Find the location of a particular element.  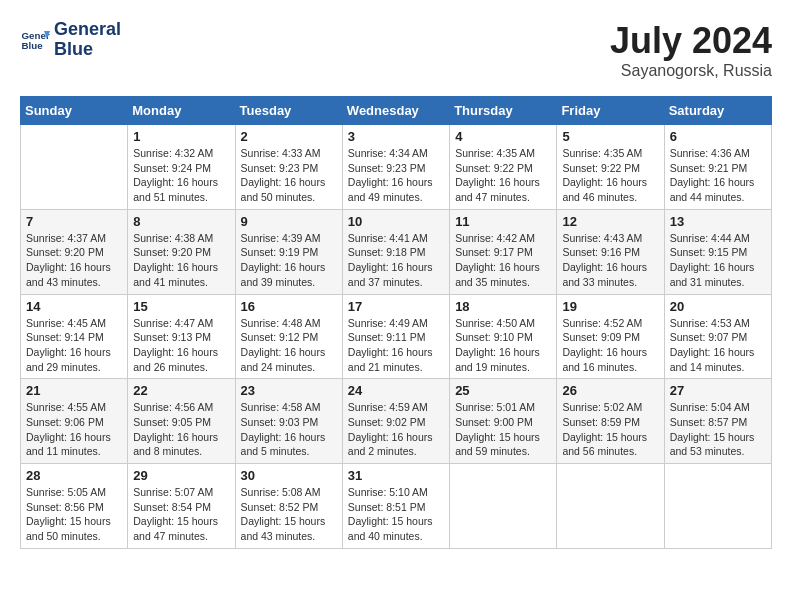

calendar-cell: 25Sunrise: 5:01 AMSunset: 9:00 PMDayligh… is located at coordinates (504, 422).